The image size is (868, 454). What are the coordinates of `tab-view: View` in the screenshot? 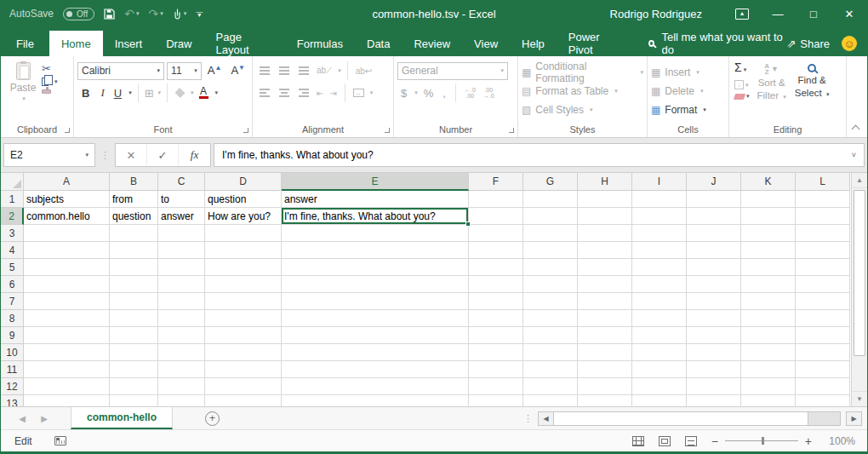 It's located at (486, 43).